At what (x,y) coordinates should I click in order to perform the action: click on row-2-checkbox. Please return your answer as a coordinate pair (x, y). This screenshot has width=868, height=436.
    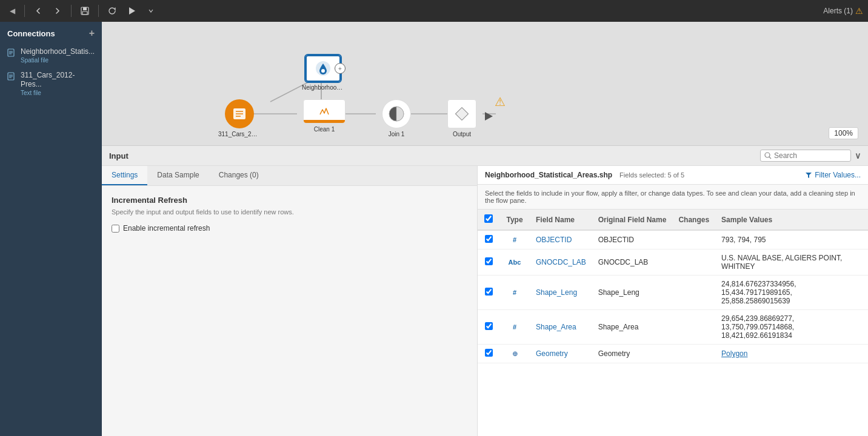
    Looking at the image, I should click on (489, 292).